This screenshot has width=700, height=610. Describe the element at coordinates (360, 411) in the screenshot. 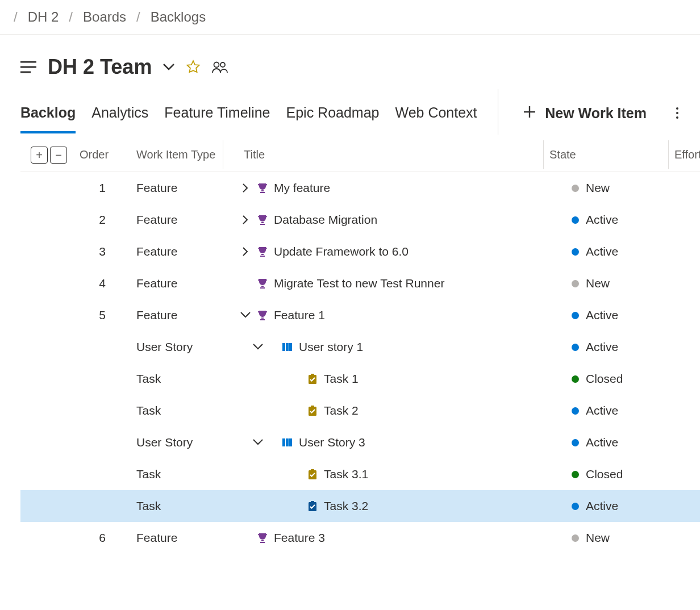

I see `table-row: TaskTask 2Active` at that location.